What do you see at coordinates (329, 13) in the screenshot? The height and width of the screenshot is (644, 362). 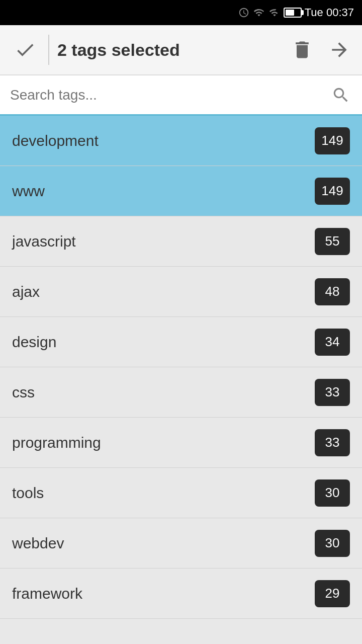 I see `status-time: Tue 00:37` at bounding box center [329, 13].